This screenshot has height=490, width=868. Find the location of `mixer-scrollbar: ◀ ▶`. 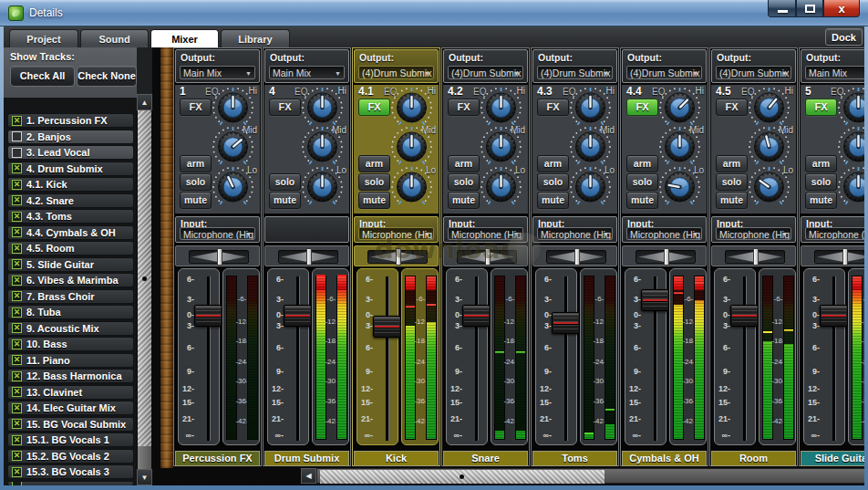

mixer-scrollbar: ◀ ▶ is located at coordinates (583, 476).